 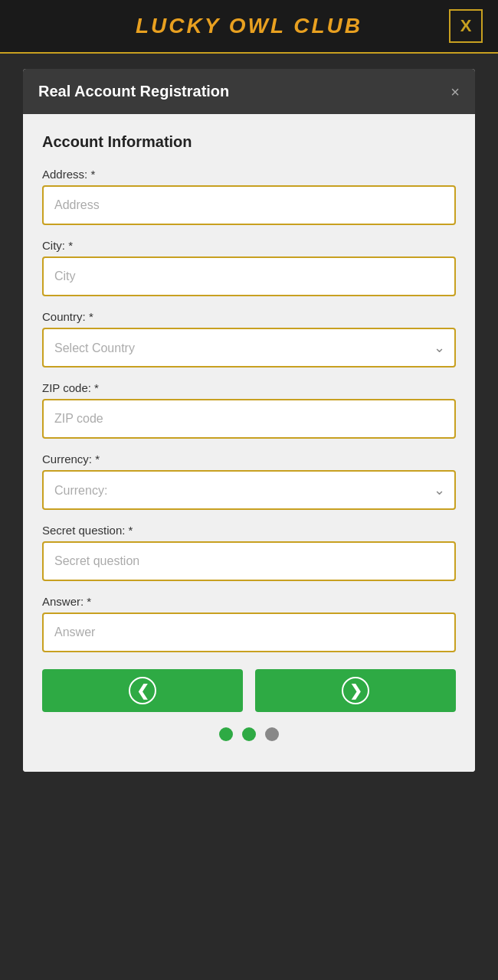 I want to click on zip-label: ZIP code: *, so click(x=249, y=387).